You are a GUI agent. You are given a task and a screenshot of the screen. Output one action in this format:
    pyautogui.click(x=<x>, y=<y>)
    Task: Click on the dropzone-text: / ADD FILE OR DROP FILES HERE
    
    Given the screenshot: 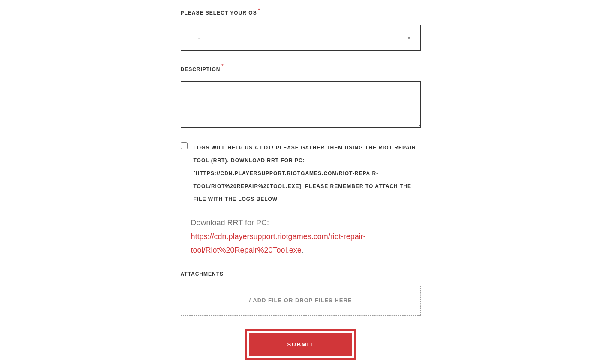 What is the action you would take?
    pyautogui.click(x=301, y=301)
    